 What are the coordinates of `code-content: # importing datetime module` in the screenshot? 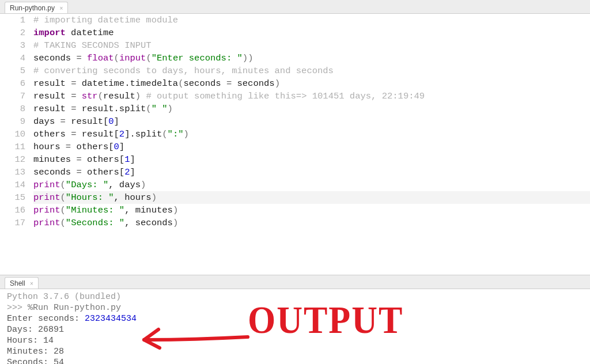 It's located at (312, 20).